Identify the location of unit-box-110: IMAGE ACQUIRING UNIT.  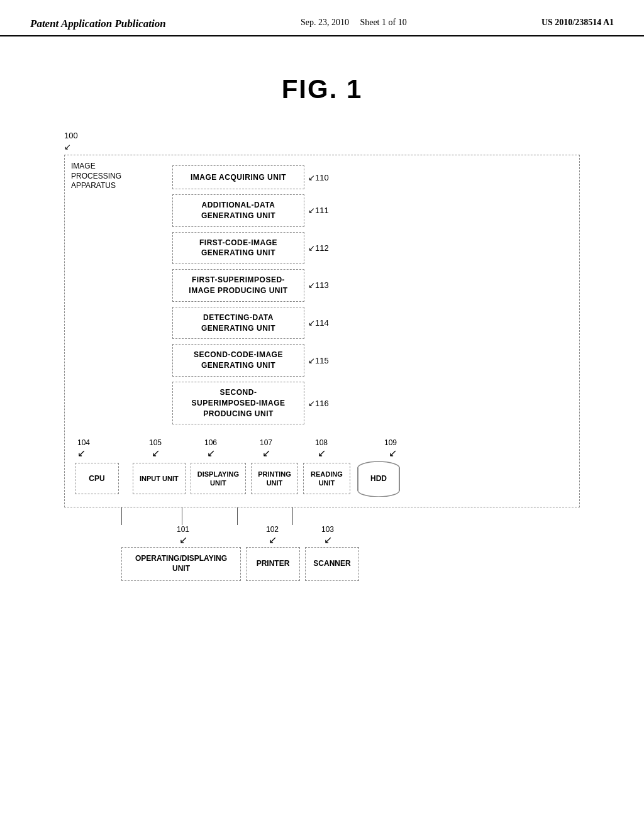
(238, 177).